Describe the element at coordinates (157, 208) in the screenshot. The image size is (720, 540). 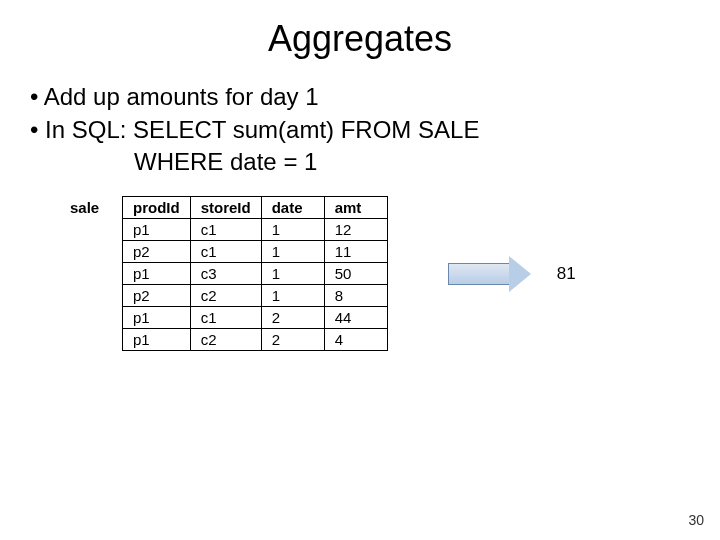
I see `header-prodid: prodId` at that location.